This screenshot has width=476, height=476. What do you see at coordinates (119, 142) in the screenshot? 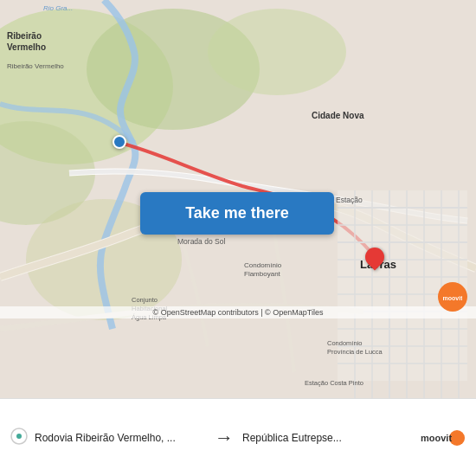
I see `origin-marker` at bounding box center [119, 142].